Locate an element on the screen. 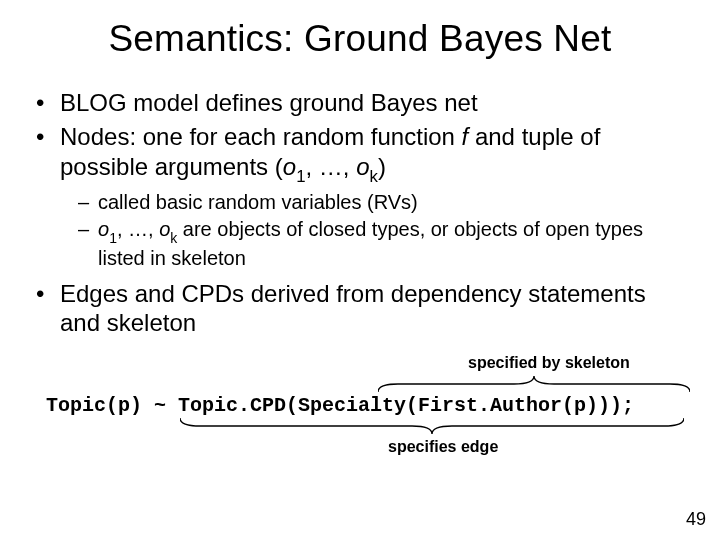 The image size is (720, 540). bullet-2-o1: o is located at coordinates (290, 166).